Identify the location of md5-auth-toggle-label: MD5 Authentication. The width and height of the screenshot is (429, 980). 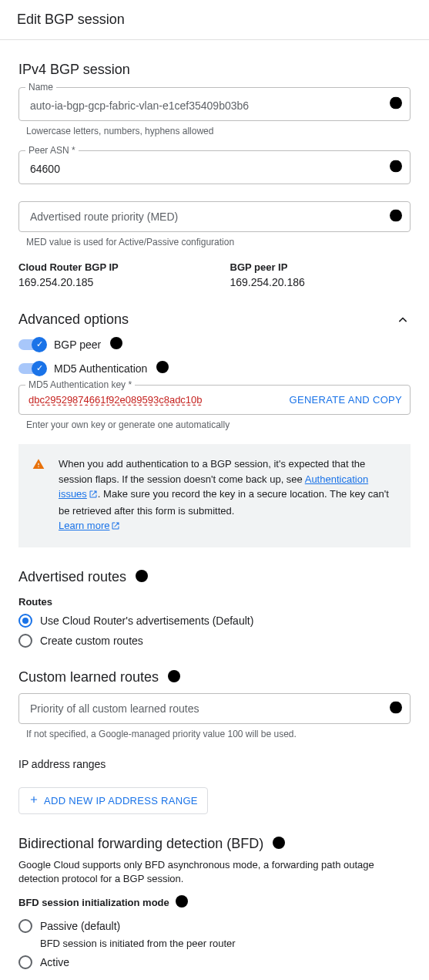
(100, 369).